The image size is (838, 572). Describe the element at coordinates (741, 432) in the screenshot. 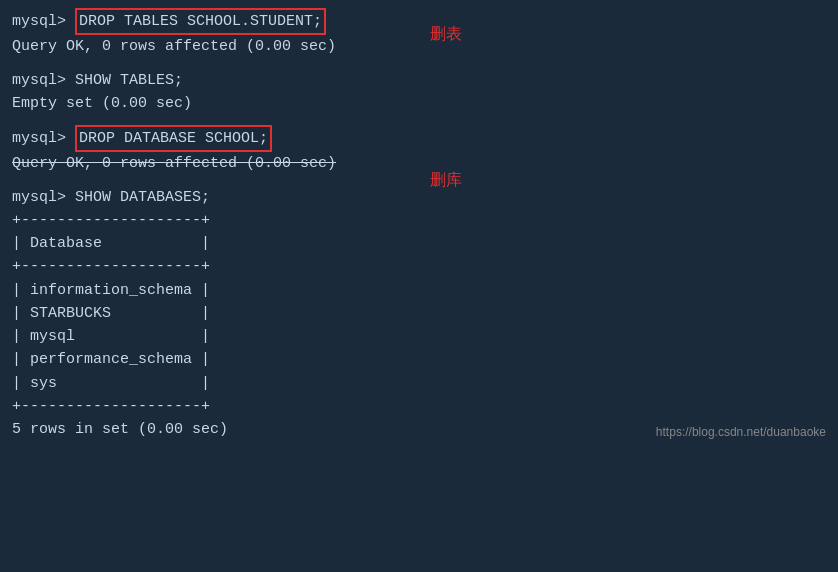

I see `watermark: https://blog.csdn.net/duanbaoke` at that location.